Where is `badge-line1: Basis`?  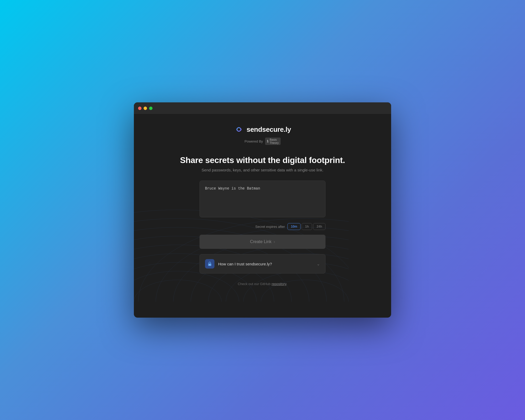 badge-line1: Basis is located at coordinates (274, 140).